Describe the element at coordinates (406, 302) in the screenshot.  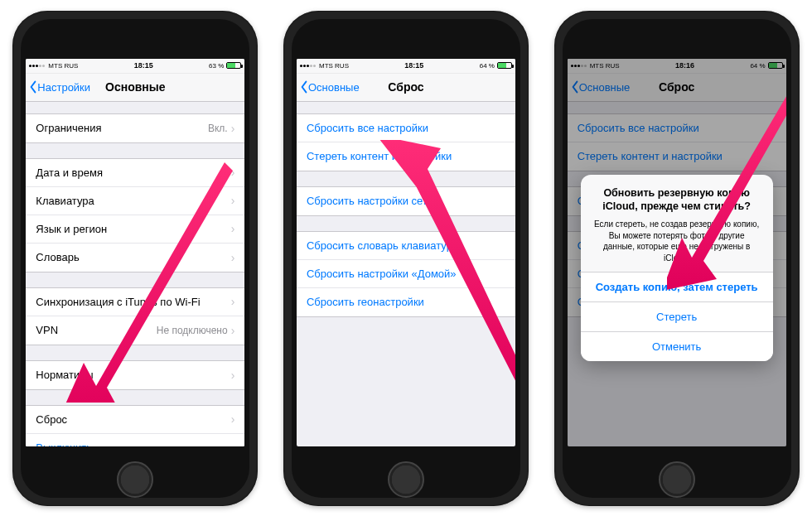
I see `row-reset-location: Сбросить геонастройки` at that location.